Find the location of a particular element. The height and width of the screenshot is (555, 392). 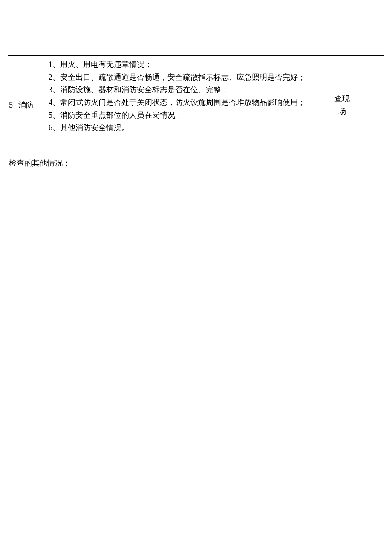

other-situation-cell: 检查的其他情况： is located at coordinates (196, 177).